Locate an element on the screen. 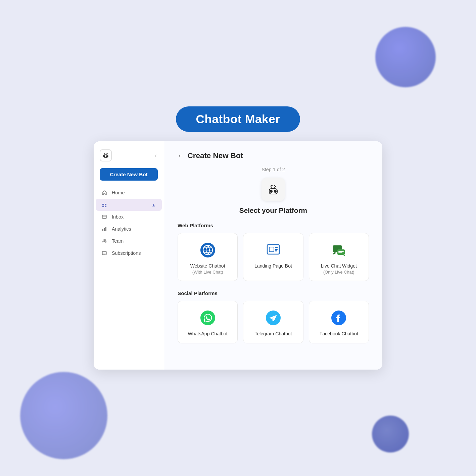  telegram-icon is located at coordinates (273, 318).